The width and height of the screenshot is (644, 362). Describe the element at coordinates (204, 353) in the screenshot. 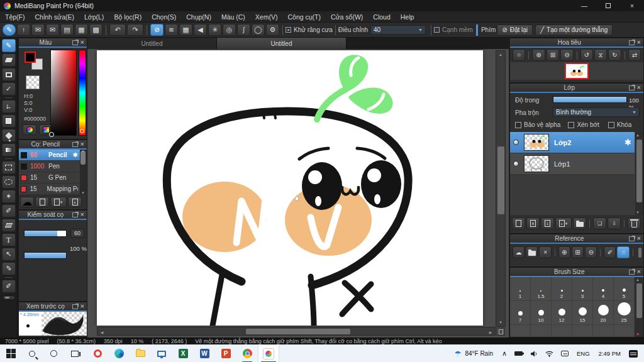

I see `taskbar-app-word: W` at that location.